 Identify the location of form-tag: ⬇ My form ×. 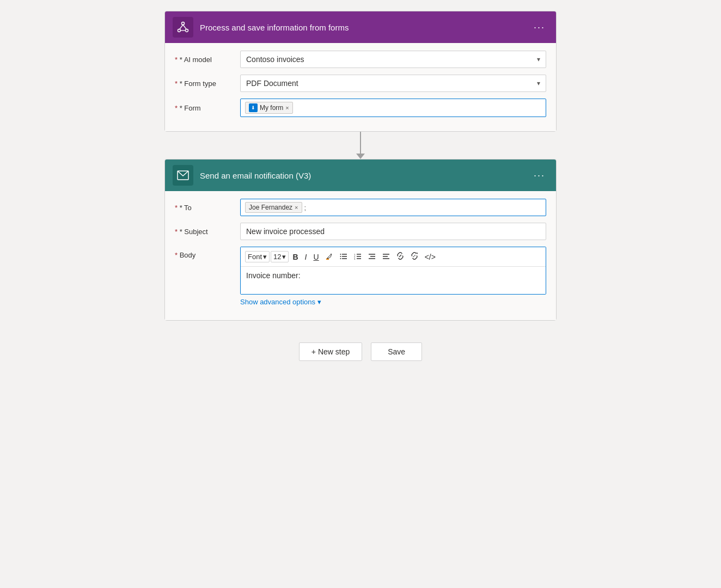
(269, 108).